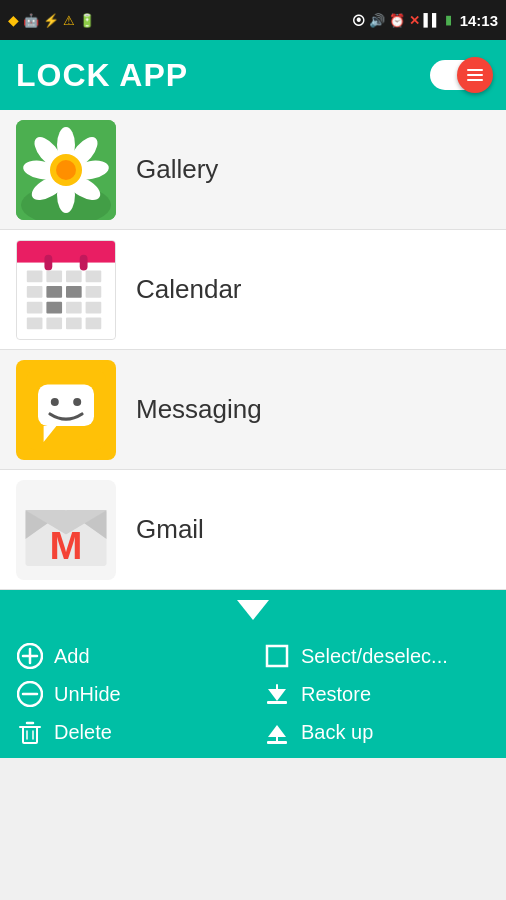 This screenshot has width=506, height=900. What do you see at coordinates (432, 20) in the screenshot?
I see `signal-icon: ▌▌` at bounding box center [432, 20].